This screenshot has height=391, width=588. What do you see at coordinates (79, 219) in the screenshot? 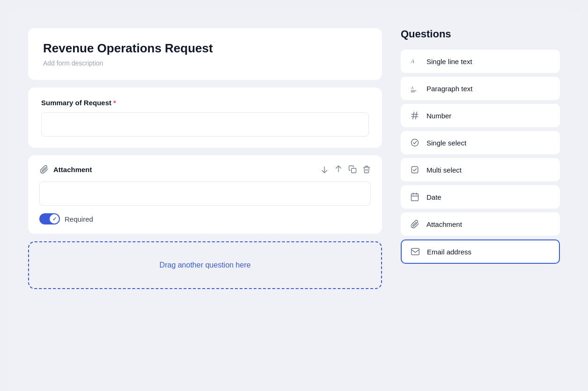
I see `required-label: Required` at bounding box center [79, 219].